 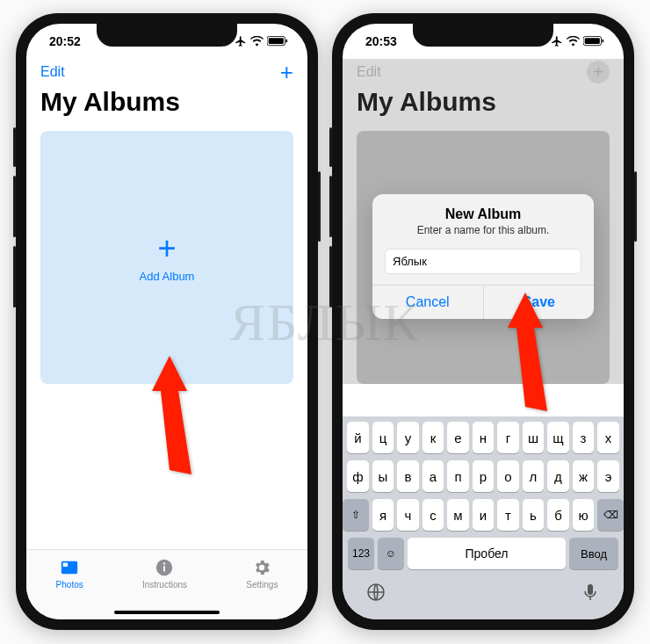 I want to click on key-й: й, so click(x=358, y=438).